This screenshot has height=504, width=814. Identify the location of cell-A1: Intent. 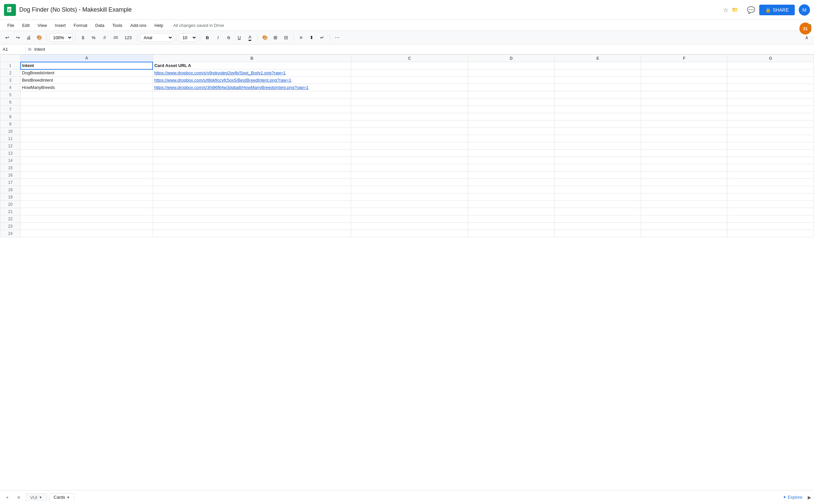
(87, 66).